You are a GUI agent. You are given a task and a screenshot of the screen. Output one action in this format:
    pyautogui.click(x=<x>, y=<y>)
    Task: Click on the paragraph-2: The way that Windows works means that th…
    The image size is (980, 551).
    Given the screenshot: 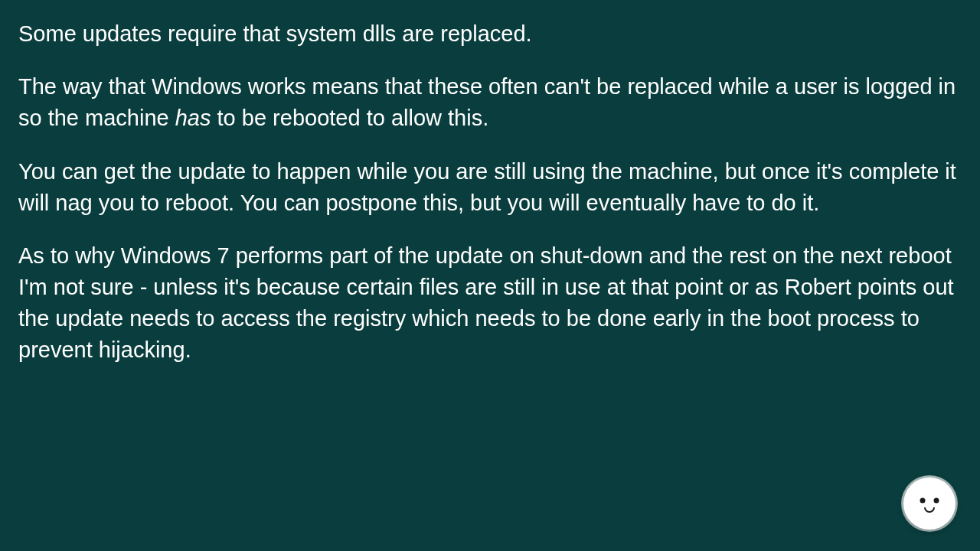 What is the action you would take?
    pyautogui.click(x=490, y=103)
    